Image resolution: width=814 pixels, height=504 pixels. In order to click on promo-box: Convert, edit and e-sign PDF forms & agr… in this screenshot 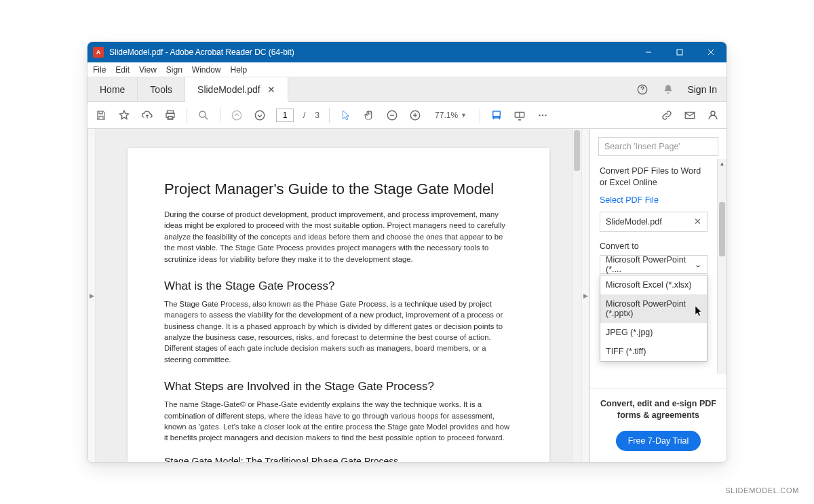, I will do `click(658, 425)`.